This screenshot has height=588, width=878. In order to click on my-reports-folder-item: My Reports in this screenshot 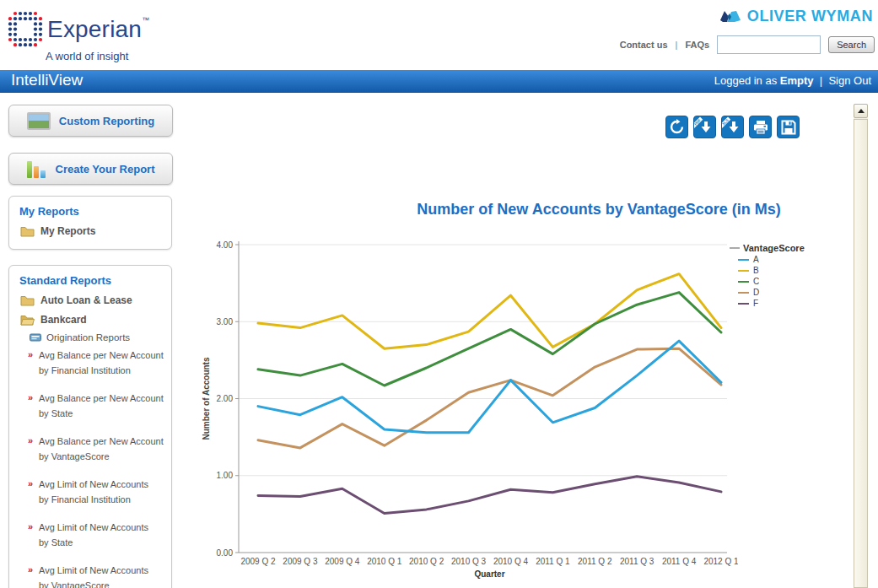, I will do `click(90, 228)`.